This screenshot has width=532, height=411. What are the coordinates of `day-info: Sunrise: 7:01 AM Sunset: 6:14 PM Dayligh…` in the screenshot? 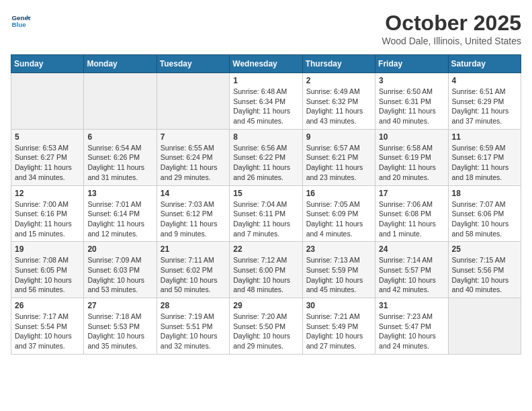 It's located at (120, 219).